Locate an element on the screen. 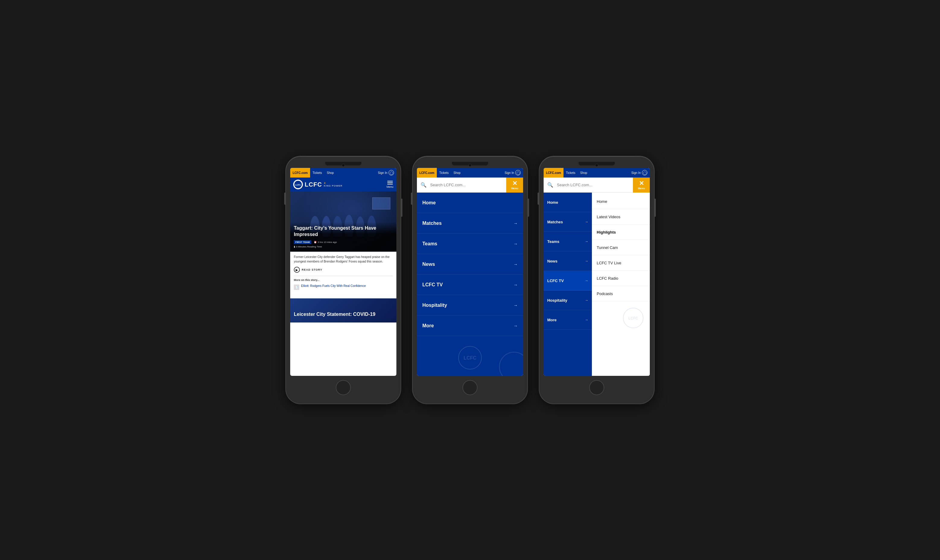  screen-2: LCFC.com Tickets Shop Sign In ◯ 🔍 ✕ Menu is located at coordinates (470, 272).